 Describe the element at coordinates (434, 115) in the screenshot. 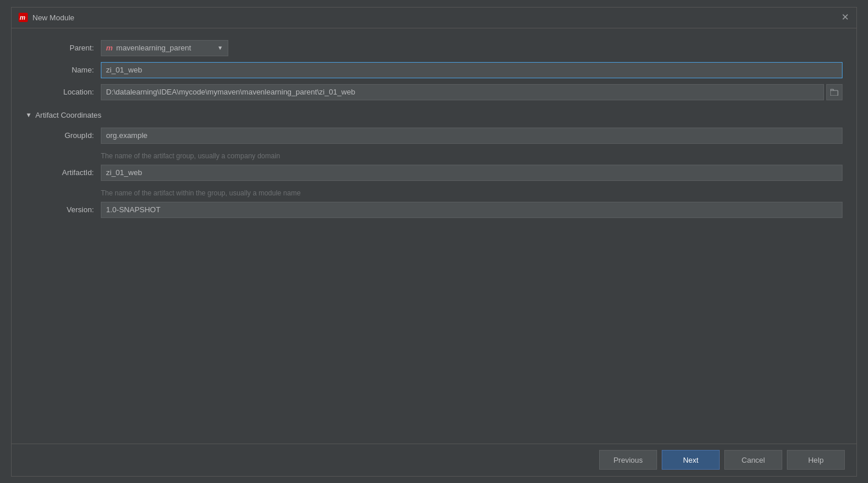

I see `artifact-section-header: ▼ Artifact Coordinates` at that location.